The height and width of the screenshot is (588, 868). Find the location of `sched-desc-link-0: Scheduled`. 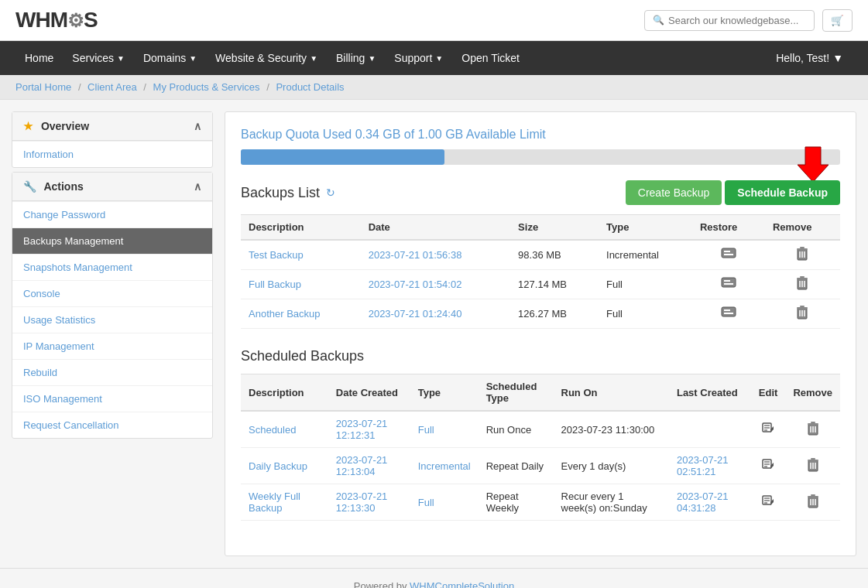

sched-desc-link-0: Scheduled is located at coordinates (273, 430).